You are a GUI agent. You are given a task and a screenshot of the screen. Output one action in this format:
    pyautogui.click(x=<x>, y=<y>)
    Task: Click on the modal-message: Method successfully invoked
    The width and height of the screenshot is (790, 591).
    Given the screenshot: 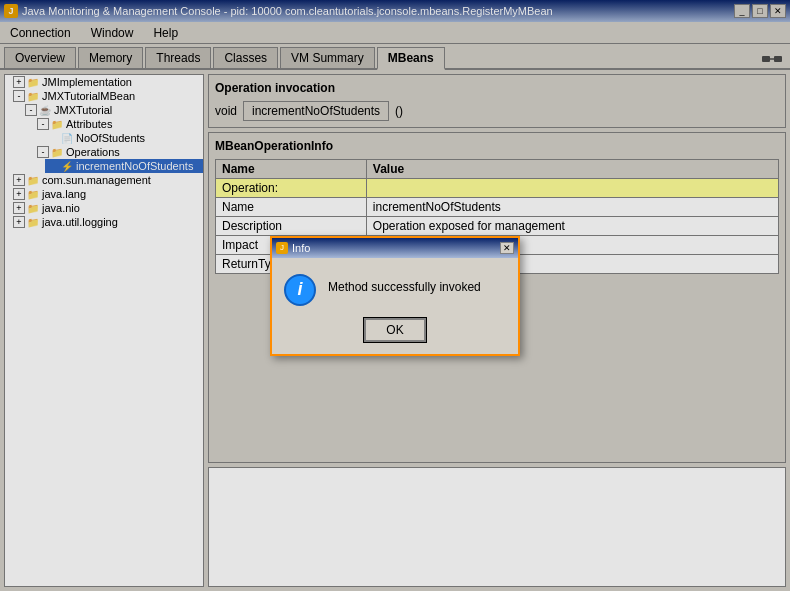 What is the action you would take?
    pyautogui.click(x=404, y=284)
    